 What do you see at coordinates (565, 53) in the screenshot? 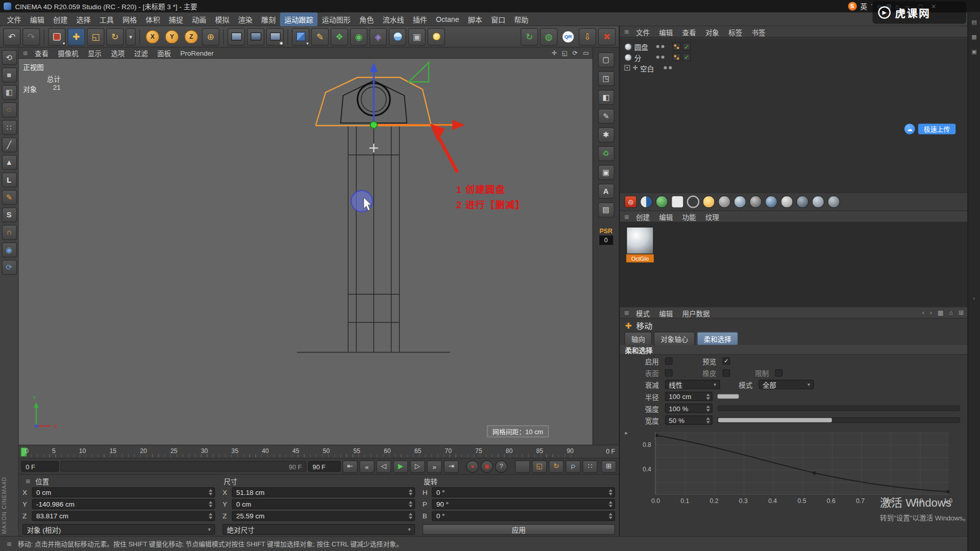
I see `vp-zoom-icon: ◱` at bounding box center [565, 53].